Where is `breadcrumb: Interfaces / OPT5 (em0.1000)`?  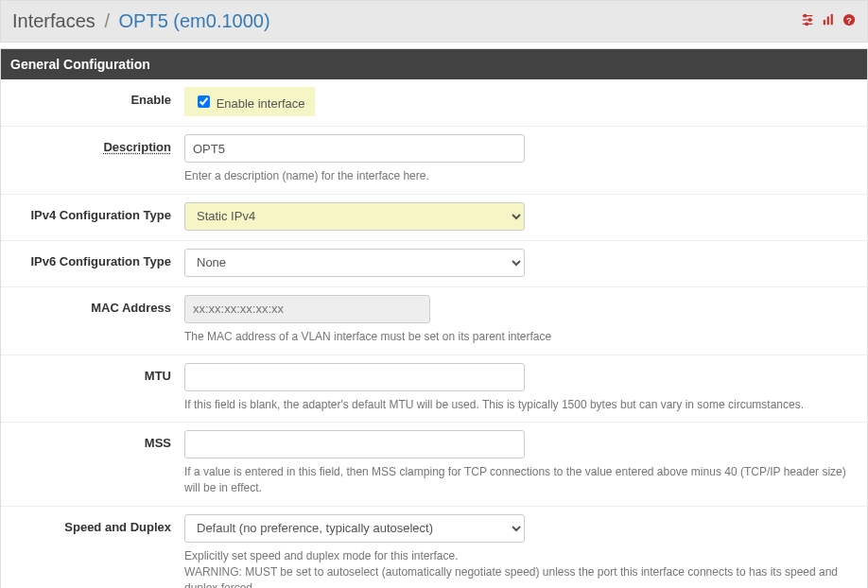
breadcrumb: Interfaces / OPT5 (em0.1000) is located at coordinates (142, 21).